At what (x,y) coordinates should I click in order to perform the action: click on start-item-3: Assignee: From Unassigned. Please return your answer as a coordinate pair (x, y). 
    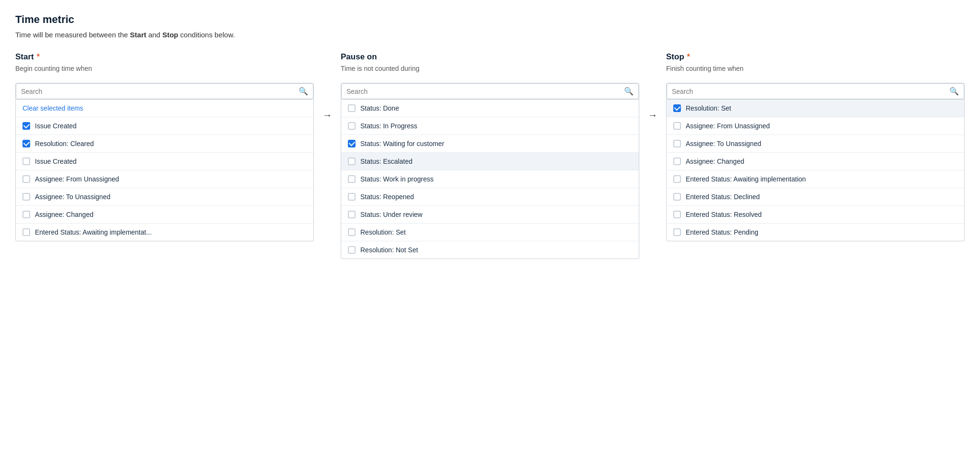
    Looking at the image, I should click on (165, 179).